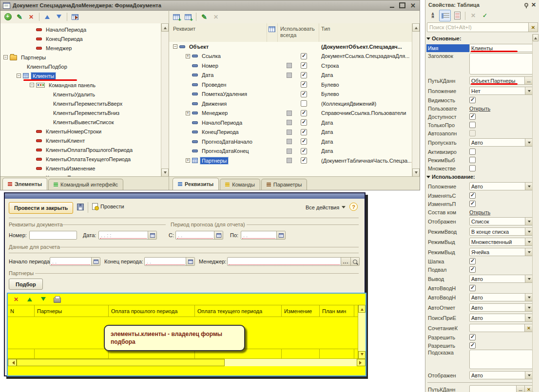 Image resolution: width=539 pixels, height=392 pixels. What do you see at coordinates (210, 66) in the screenshot?
I see `attr-label: Номер` at bounding box center [210, 66].